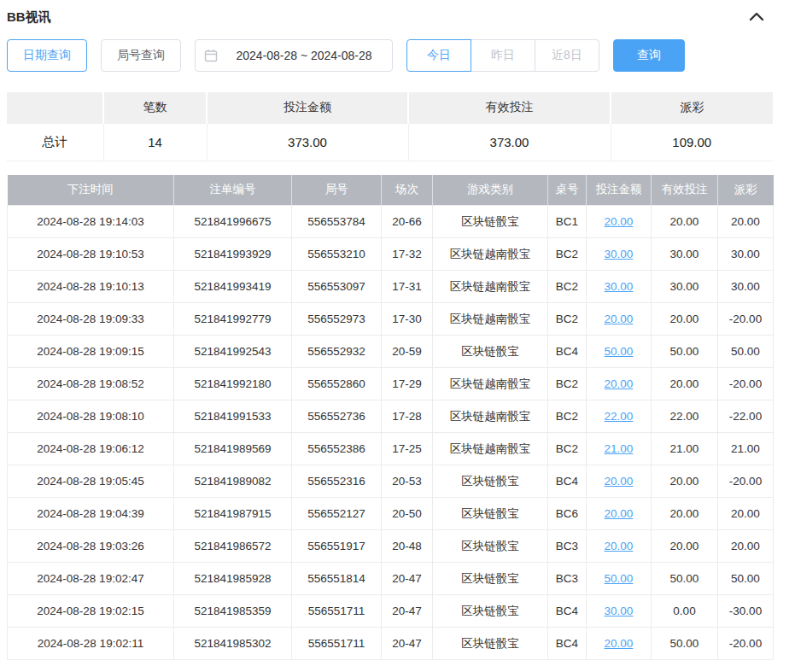 The image size is (795, 672). Describe the element at coordinates (91, 190) in the screenshot. I see `col-header-bet-time: 下注时间` at that location.